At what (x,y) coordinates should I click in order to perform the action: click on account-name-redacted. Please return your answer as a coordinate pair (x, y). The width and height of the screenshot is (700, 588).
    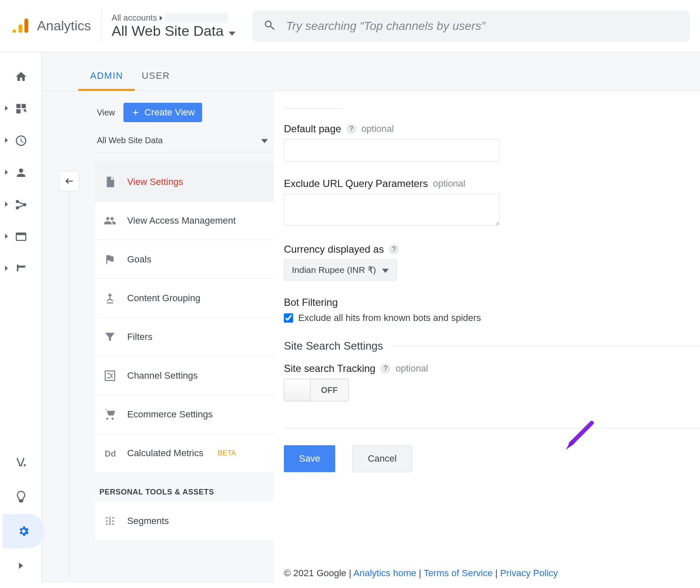
    Looking at the image, I should click on (197, 18).